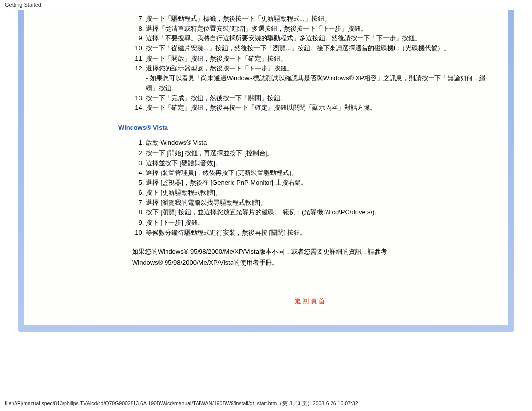 The height and width of the screenshot is (411, 532). Describe the element at coordinates (317, 108) in the screenshot. I see `list-item: 按一下「確定」按鈕，然後再按一下「確定」按鈕以關閉「顯示內容」對話方塊。` at that location.